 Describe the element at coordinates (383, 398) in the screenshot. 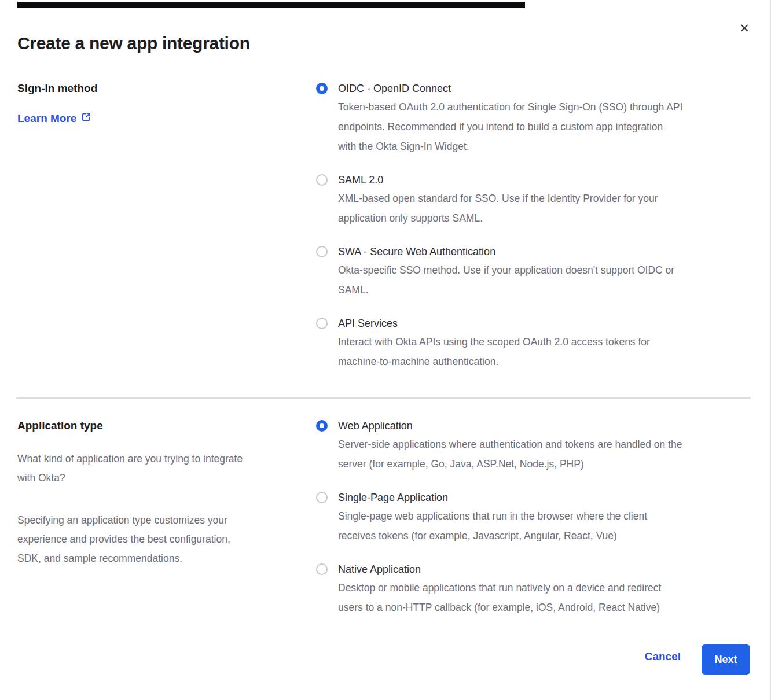

I see `section-divider` at that location.